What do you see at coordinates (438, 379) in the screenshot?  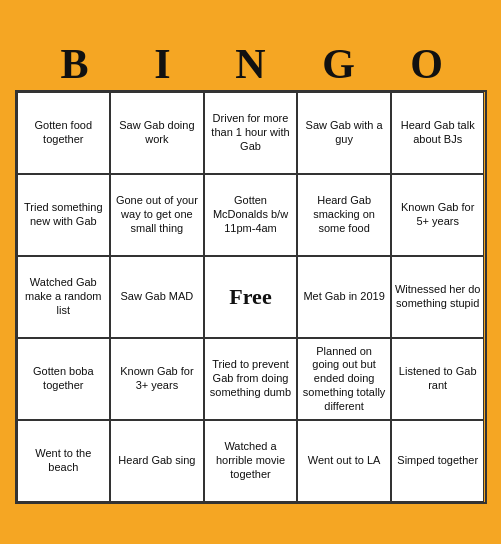 I see `bingo-cell-19: Listened to Gab rant` at bounding box center [438, 379].